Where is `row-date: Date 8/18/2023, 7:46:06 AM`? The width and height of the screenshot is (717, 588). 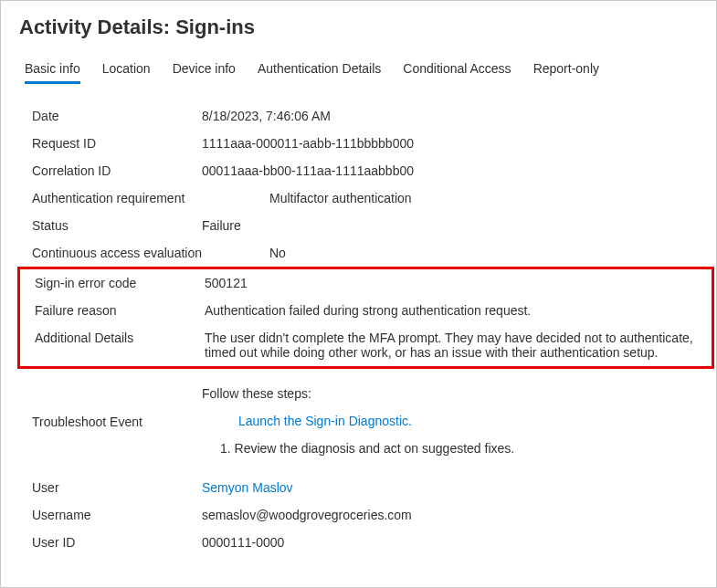 row-date: Date 8/18/2023, 7:46:06 AM is located at coordinates (358, 116).